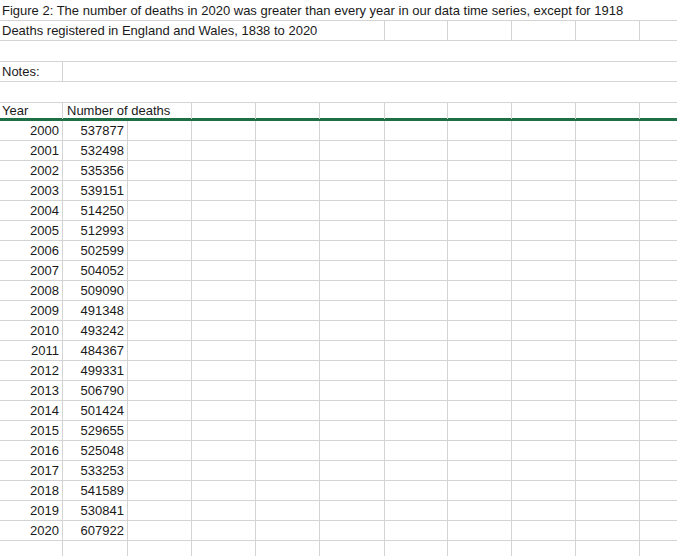  What do you see at coordinates (32, 290) in the screenshot?
I see `year-cell: 2008` at bounding box center [32, 290].